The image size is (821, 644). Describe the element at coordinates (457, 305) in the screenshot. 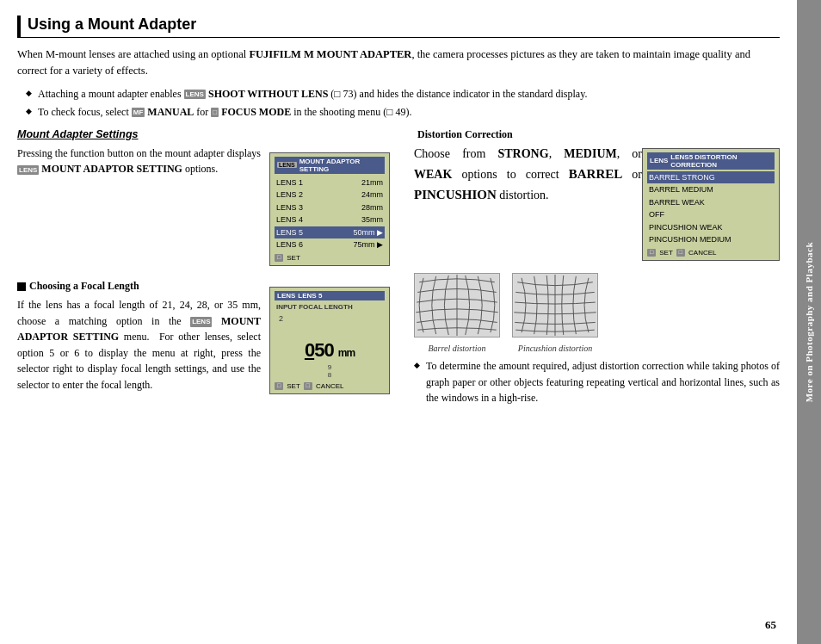

I see `barrel-distortion-svg` at that location.